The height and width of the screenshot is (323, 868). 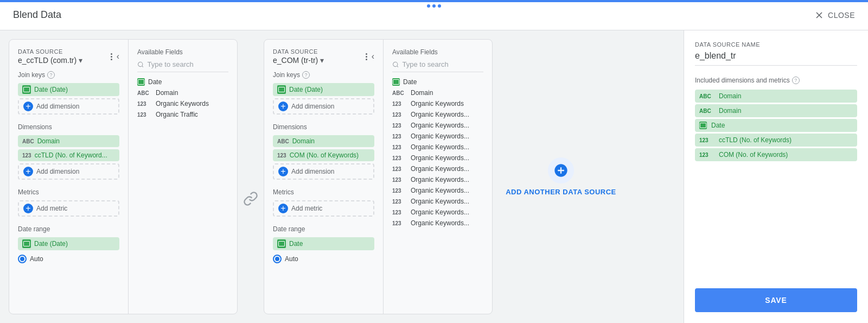 I want to click on datasource1-fields: Available Fields Date ABC Domain 123, so click(x=183, y=177).